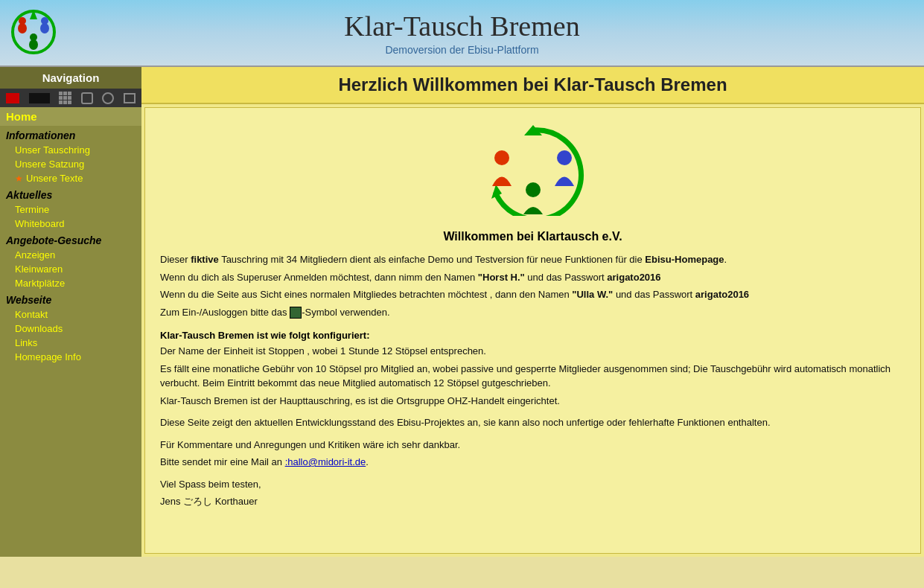  Describe the element at coordinates (462, 50) in the screenshot. I see `site-subtitle: Demoversion der Ebisu-Plattform` at that location.